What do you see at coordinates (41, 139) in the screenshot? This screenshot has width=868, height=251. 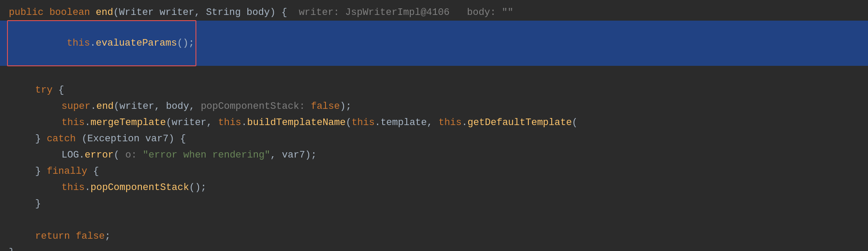 I see `brace-close-try: }` at bounding box center [41, 139].